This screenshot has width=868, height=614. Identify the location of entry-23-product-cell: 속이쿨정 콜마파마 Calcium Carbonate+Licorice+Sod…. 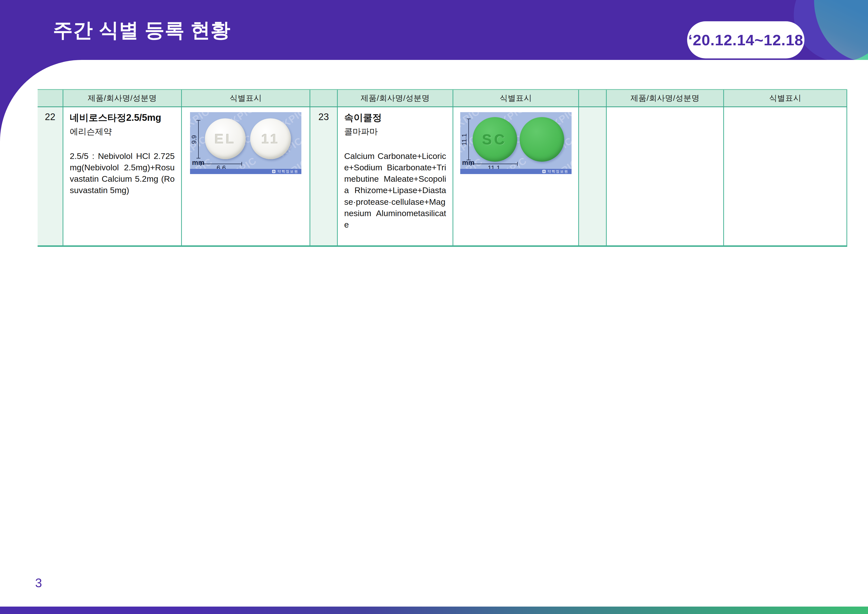
(395, 176).